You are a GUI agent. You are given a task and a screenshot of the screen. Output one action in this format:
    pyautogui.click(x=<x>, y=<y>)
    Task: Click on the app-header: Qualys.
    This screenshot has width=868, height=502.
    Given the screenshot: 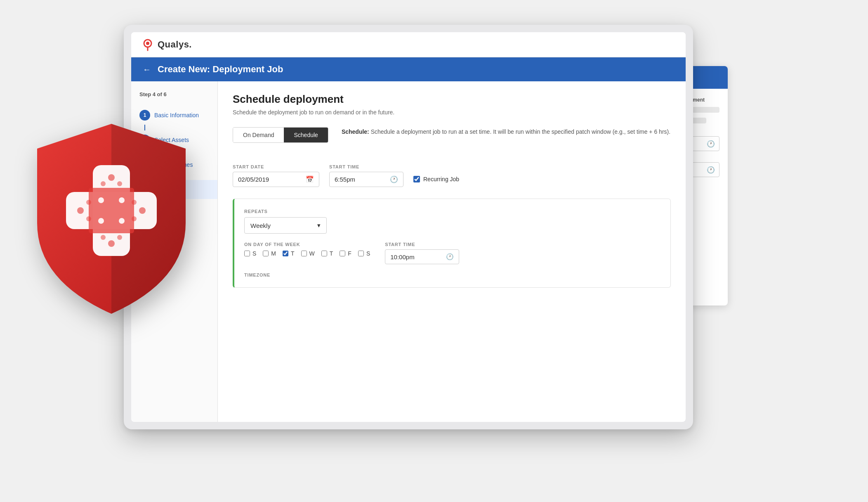 What is the action you would take?
    pyautogui.click(x=408, y=45)
    